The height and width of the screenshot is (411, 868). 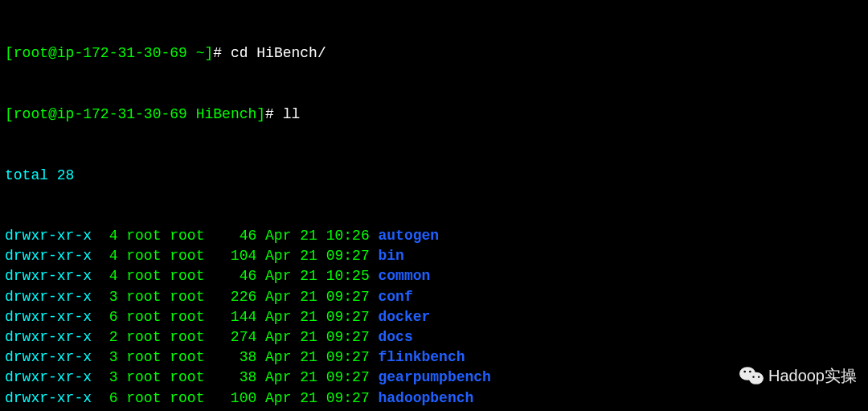 I want to click on list-item: drwxr-xr-x 3 root root 38 Apr 21 09:27 g…, so click(x=434, y=378).